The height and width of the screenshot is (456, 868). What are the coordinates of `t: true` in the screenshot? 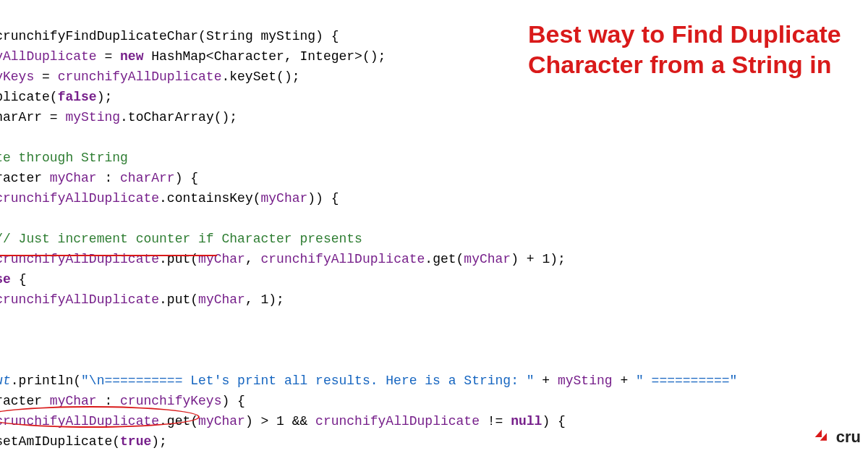 It's located at (136, 442).